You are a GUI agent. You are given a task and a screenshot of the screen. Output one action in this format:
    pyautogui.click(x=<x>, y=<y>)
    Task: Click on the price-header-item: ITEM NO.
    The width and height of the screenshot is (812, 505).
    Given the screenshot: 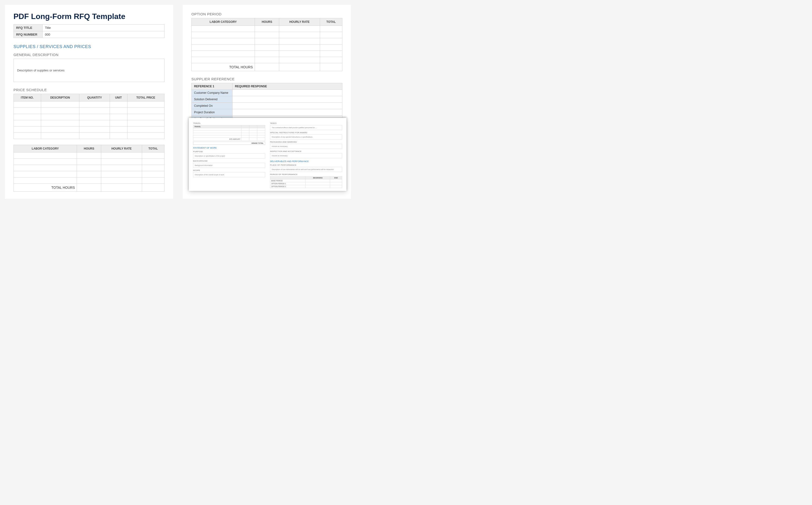 What is the action you would take?
    pyautogui.click(x=27, y=98)
    